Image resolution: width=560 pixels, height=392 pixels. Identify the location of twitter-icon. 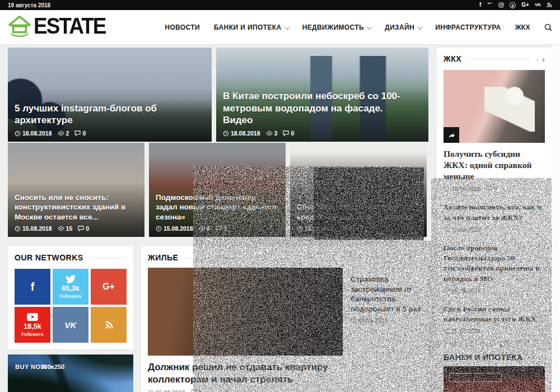
(489, 5).